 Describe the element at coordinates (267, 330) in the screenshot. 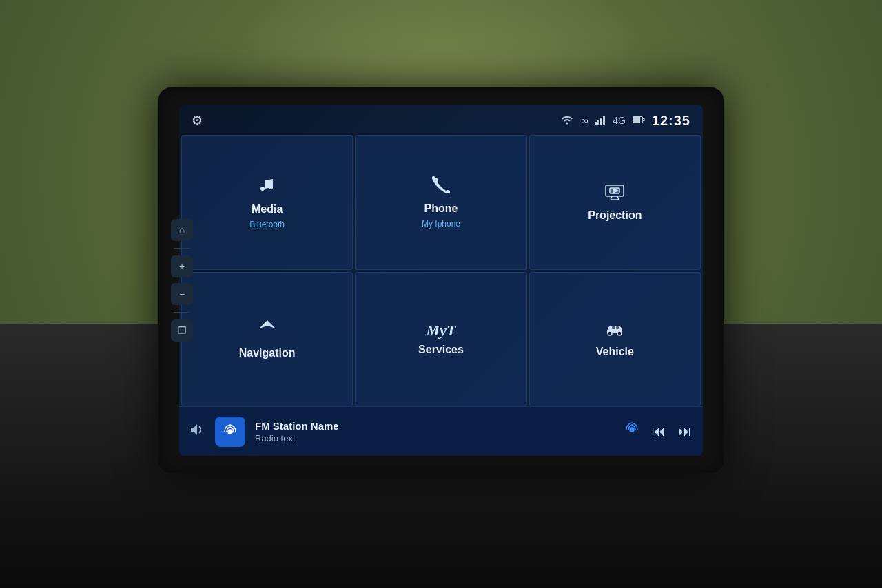

I see `navigation-icon` at that location.